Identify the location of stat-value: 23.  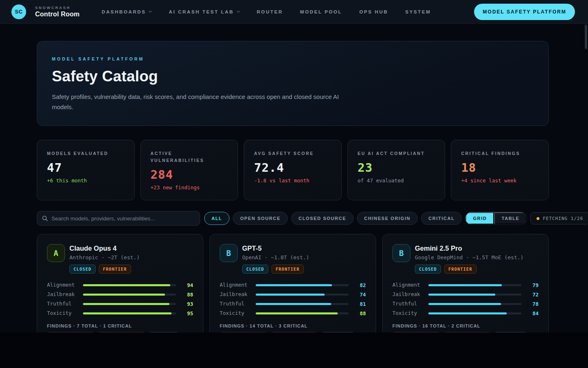
(396, 168).